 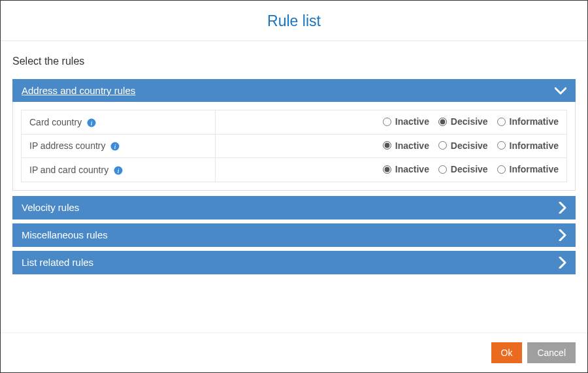 I want to click on section-label: Address and country rules, so click(x=78, y=90).